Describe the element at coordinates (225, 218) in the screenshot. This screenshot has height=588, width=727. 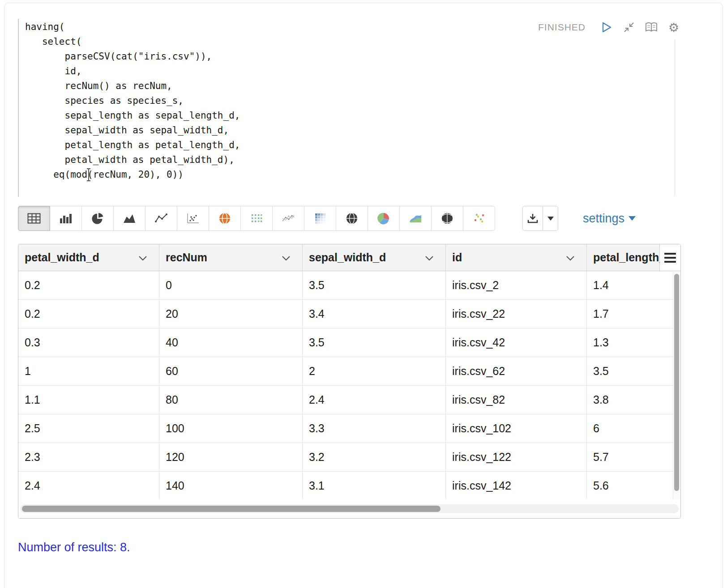
I see `world-map-icon` at that location.